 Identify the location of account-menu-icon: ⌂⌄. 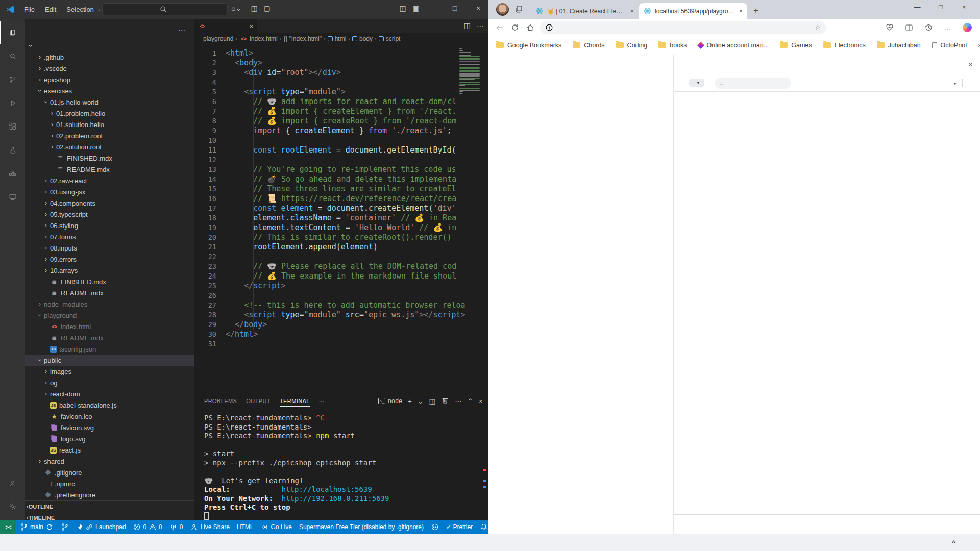
(236, 8).